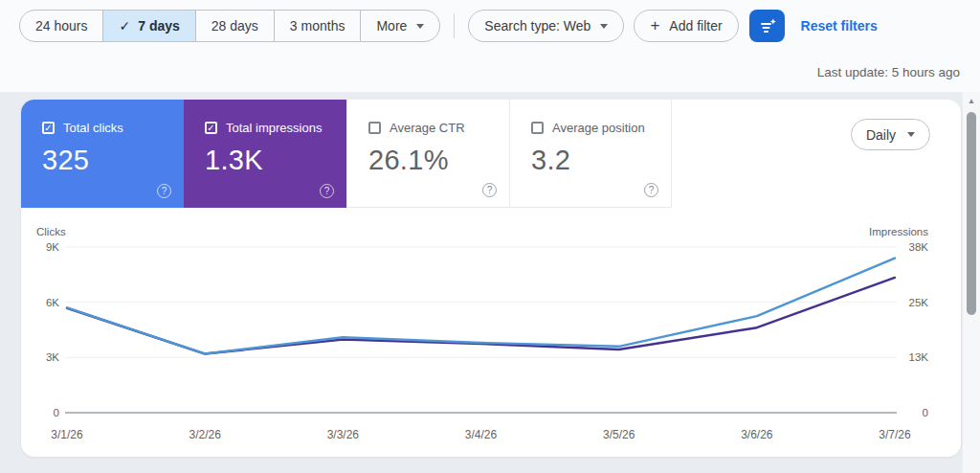 The width and height of the screenshot is (980, 473). I want to click on toolbar-divider, so click(454, 26).